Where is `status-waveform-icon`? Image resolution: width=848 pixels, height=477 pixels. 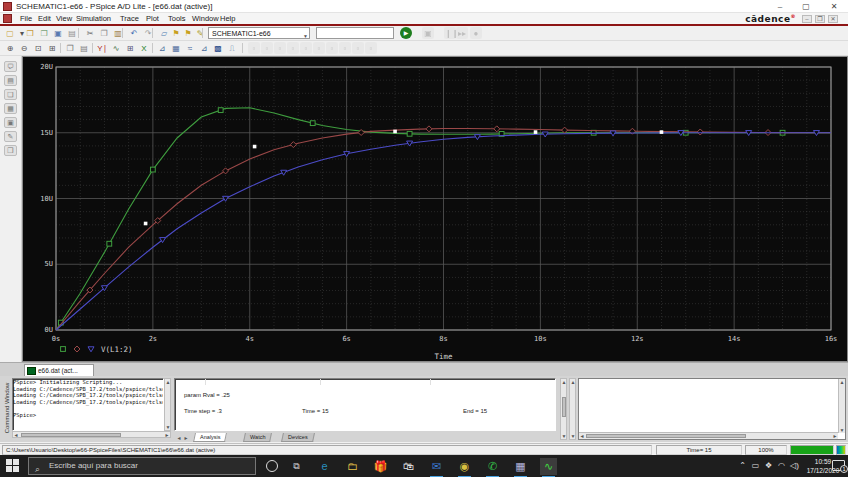
status-waveform-icon is located at coordinates (841, 450).